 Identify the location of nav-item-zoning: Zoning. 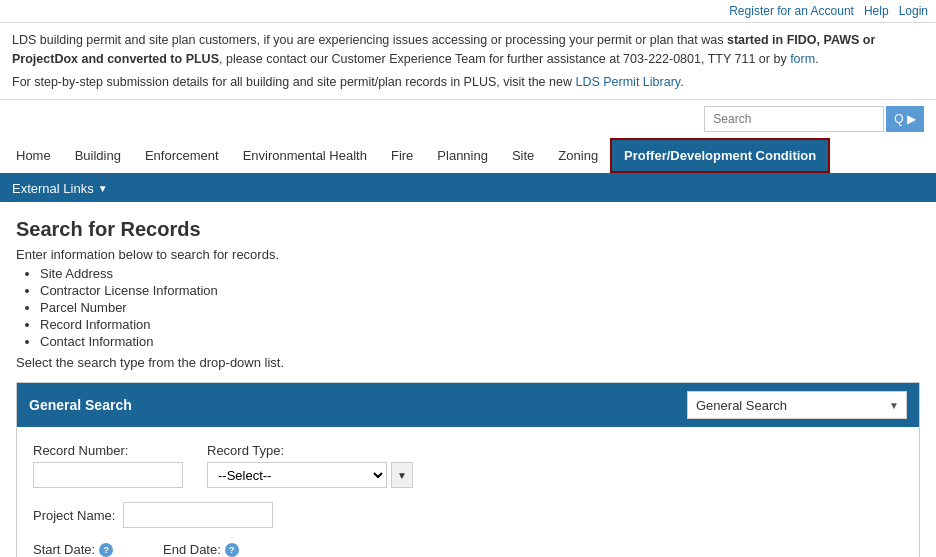
(578, 156).